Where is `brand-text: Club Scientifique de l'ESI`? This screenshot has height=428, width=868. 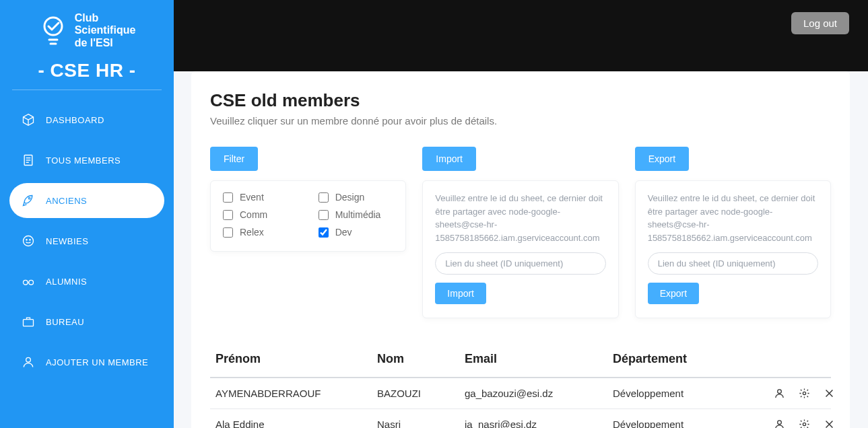
brand-text: Club Scientifique de l'ESI is located at coordinates (105, 31).